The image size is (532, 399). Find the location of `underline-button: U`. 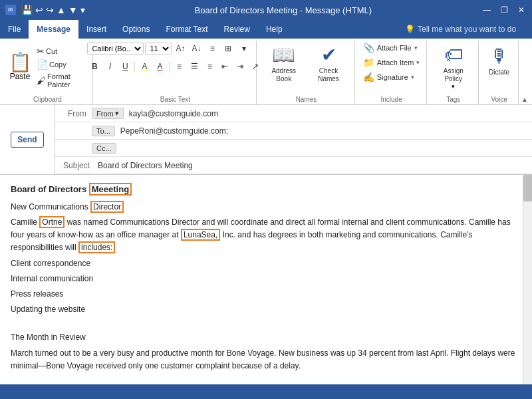

underline-button: U is located at coordinates (125, 66).